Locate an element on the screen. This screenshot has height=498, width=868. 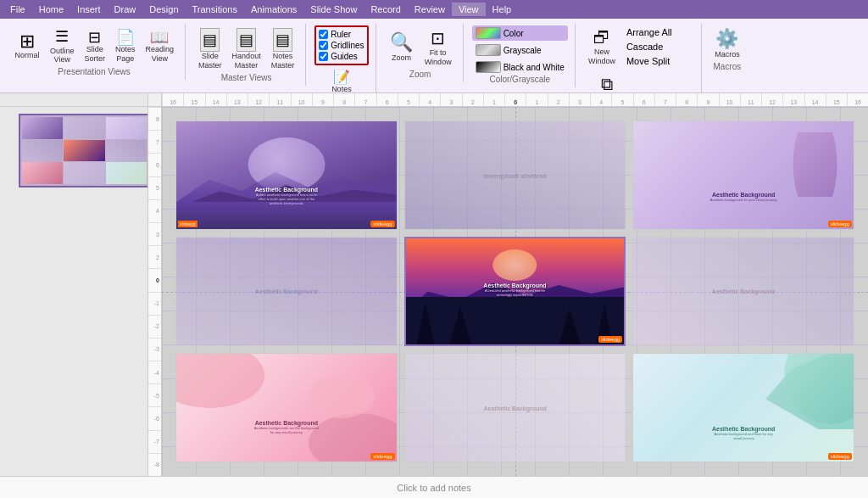
color-grayscale-label: Color/Grayscale is located at coordinates (520, 80).